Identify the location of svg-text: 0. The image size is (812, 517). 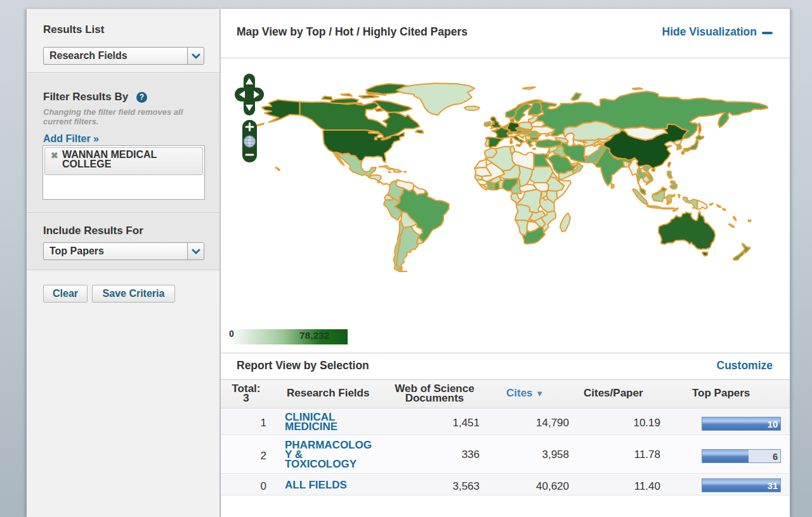
(232, 334).